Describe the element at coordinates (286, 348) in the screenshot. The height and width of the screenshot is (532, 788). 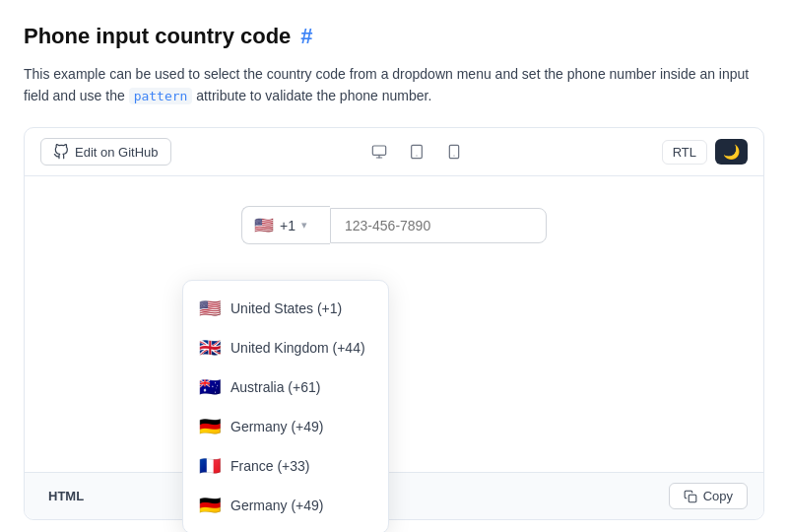
I see `list-item: 🇬🇧 United Kingdom (+44)` at that location.